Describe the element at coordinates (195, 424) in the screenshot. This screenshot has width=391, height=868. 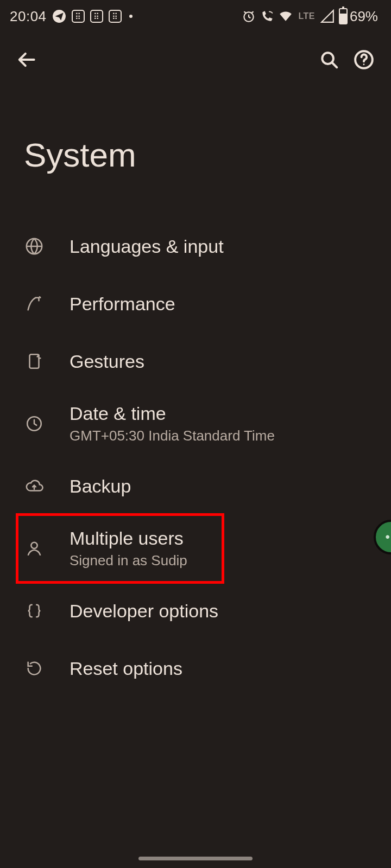
I see `item-date-time: Date & time GMT+05:30 India Standard Tim…` at that location.